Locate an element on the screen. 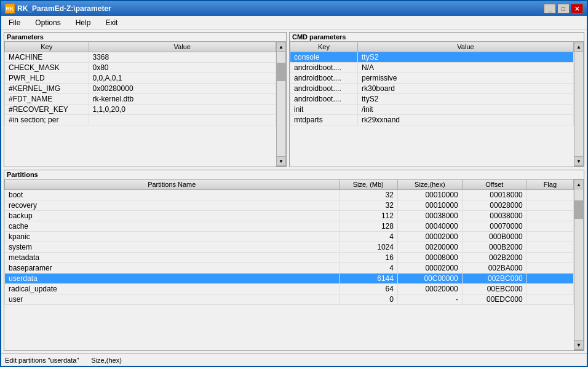 The image size is (588, 367). part-name: baseparamer is located at coordinates (172, 268).